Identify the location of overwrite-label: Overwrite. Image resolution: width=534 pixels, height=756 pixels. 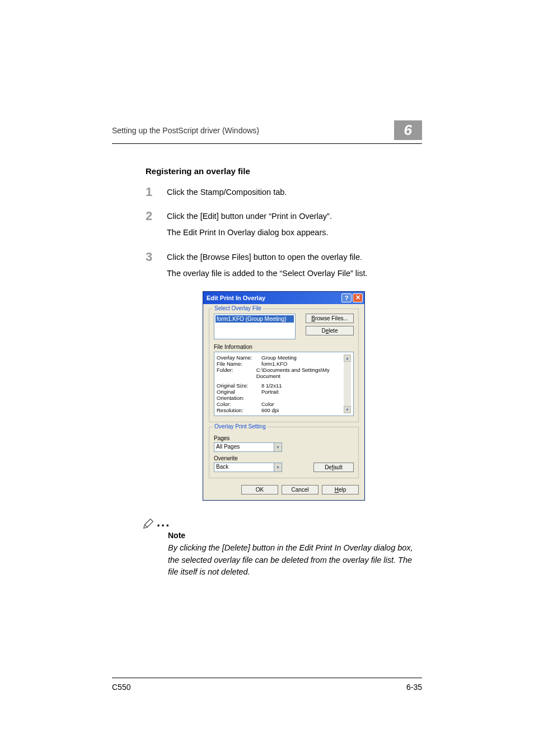
(284, 458).